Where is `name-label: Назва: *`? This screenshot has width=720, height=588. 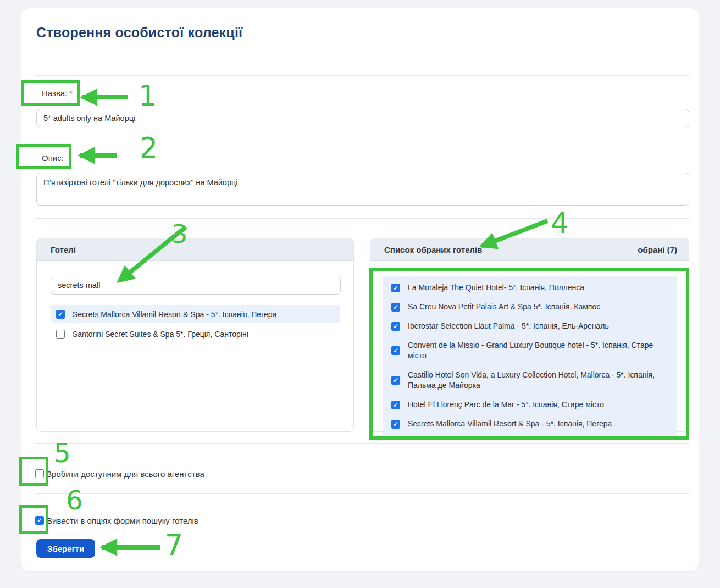 name-label: Назва: * is located at coordinates (57, 93).